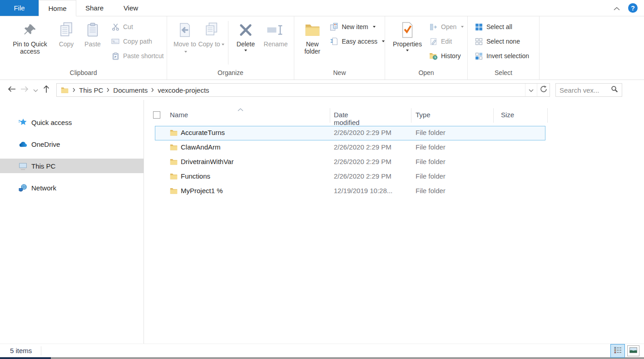 This screenshot has height=359, width=644. Describe the element at coordinates (543, 90) in the screenshot. I see `refresh-button` at that location.